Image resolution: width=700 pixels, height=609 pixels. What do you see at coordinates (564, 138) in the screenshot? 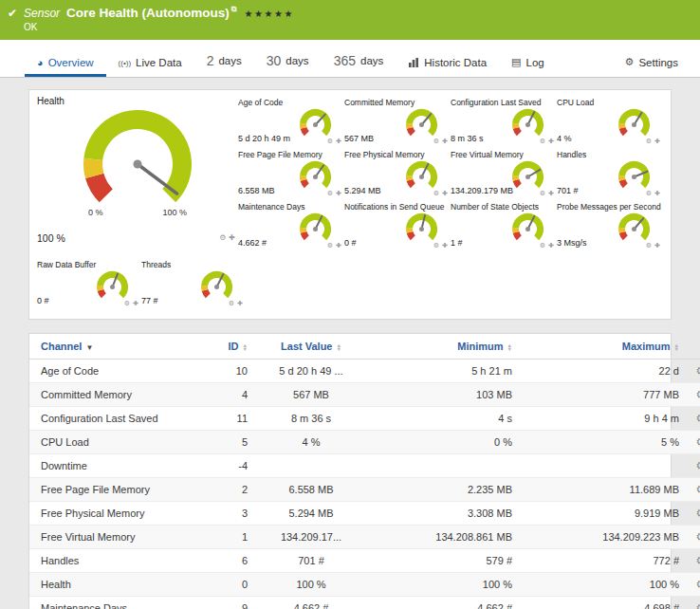
I see `gauge-value: 4 %` at bounding box center [564, 138].